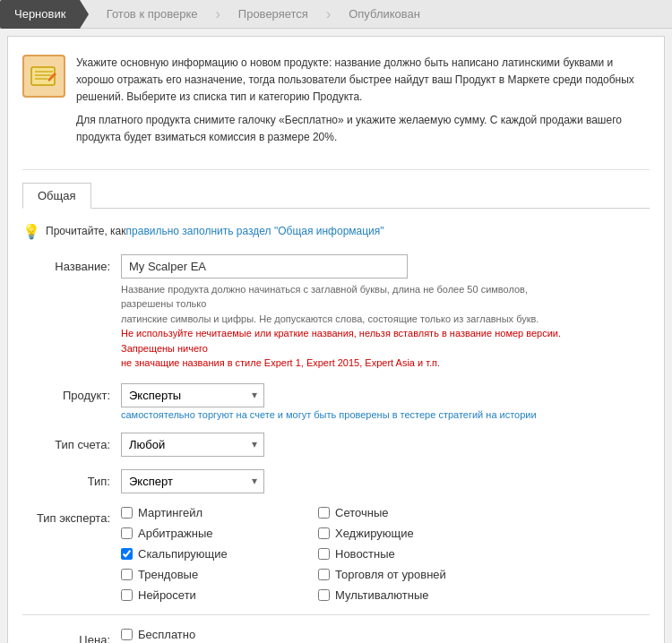 The width and height of the screenshot is (672, 643). Describe the element at coordinates (336, 444) in the screenshot. I see `account-type-row: Тип счета: Любой Реальный Демо` at that location.